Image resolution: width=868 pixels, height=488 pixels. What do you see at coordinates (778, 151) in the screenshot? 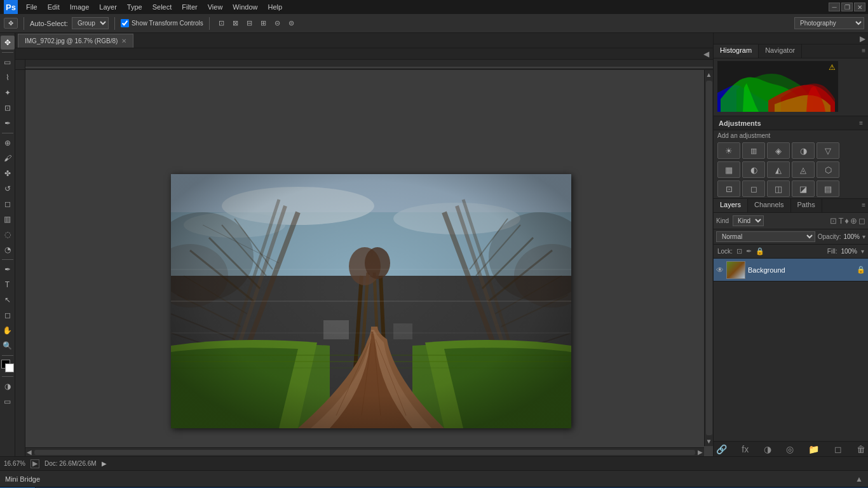
I see `curves-btn: ◈` at bounding box center [778, 151].